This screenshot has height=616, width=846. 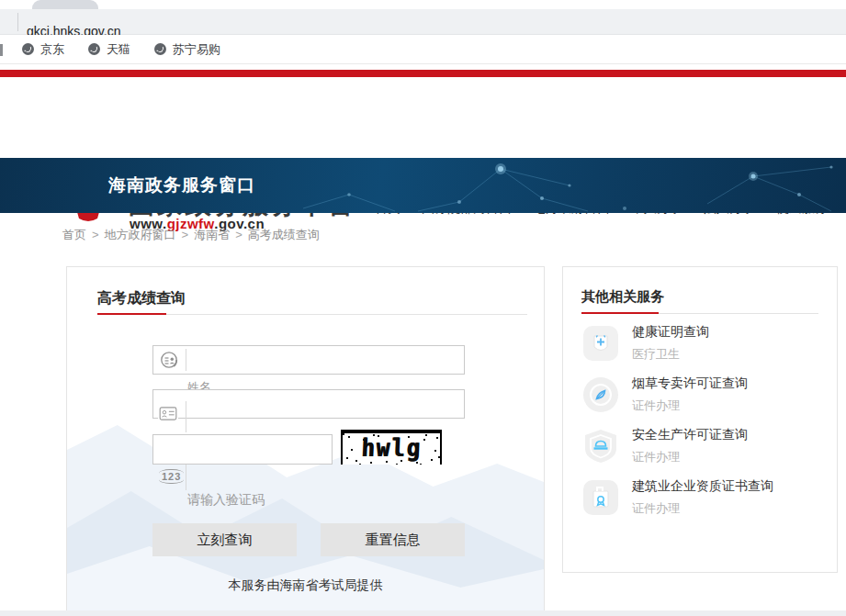 What do you see at coordinates (705, 398) in the screenshot?
I see `related-item-tobacco-license: 烟草专卖许可证查询 证件办理` at bounding box center [705, 398].